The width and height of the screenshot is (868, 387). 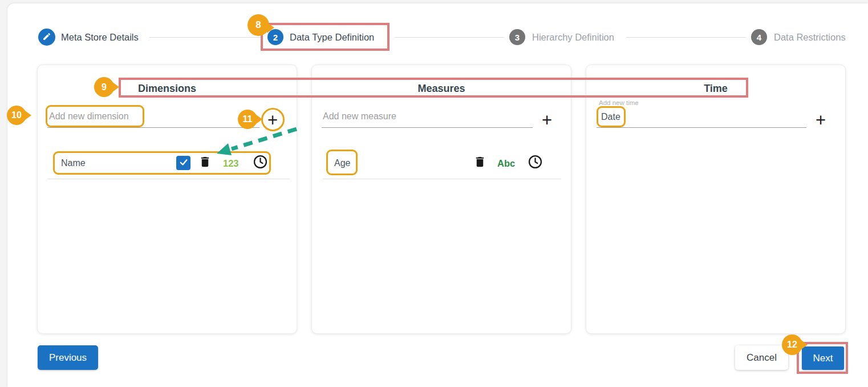 What do you see at coordinates (184, 163) in the screenshot?
I see `dimension-checkbox` at bounding box center [184, 163].